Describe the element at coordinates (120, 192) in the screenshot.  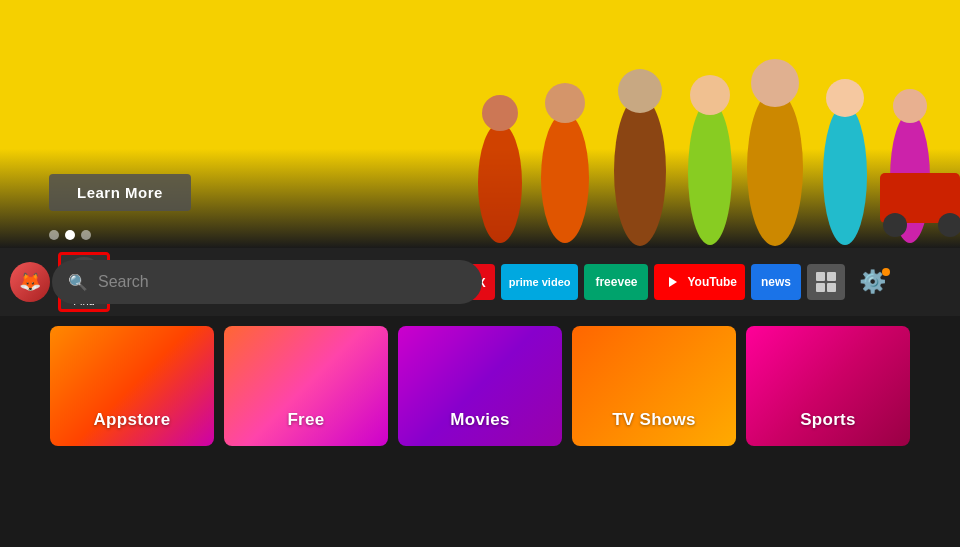
I see `learn-more-button: Learn More` at that location.